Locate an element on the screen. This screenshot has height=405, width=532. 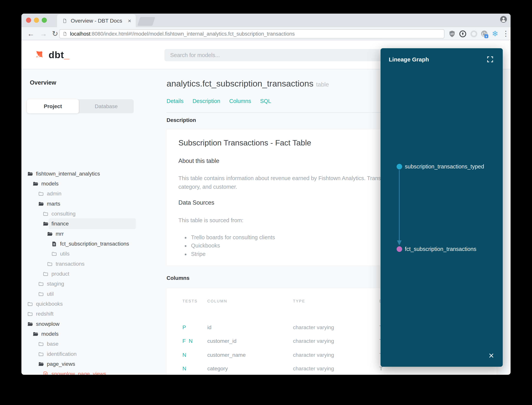
browser-tab-strip: Overview - DBT Docs × is located at coordinates (266, 20).